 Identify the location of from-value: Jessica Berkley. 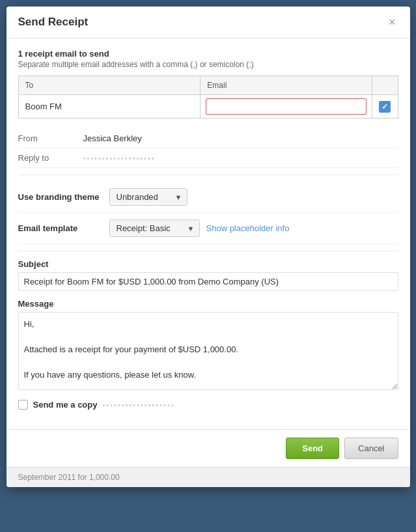
(113, 138).